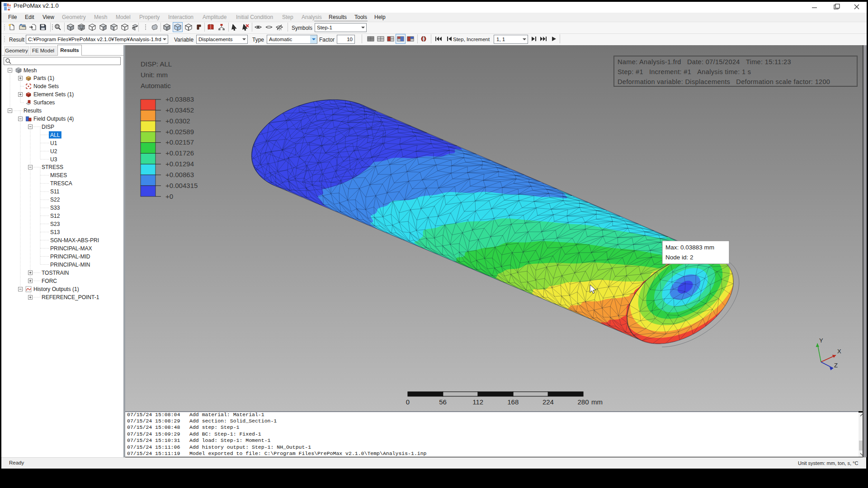  Describe the element at coordinates (443, 402) in the screenshot. I see `svg-text: 56` at that location.